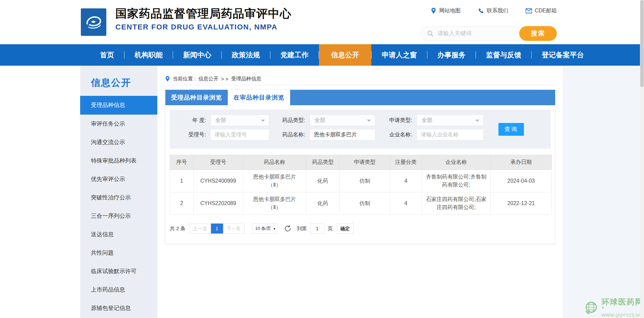 The width and height of the screenshot is (644, 318). What do you see at coordinates (320, 55) in the screenshot?
I see `main-nav: 首页 机构职能 新闻中心 政策法规 党建工作 信息公开 申请人之窗 办事服务 监…` at bounding box center [320, 55].